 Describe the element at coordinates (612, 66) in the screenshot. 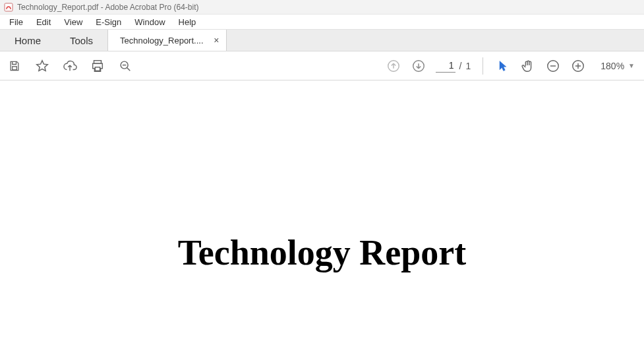

I see `zoom-level-value: 180%` at that location.